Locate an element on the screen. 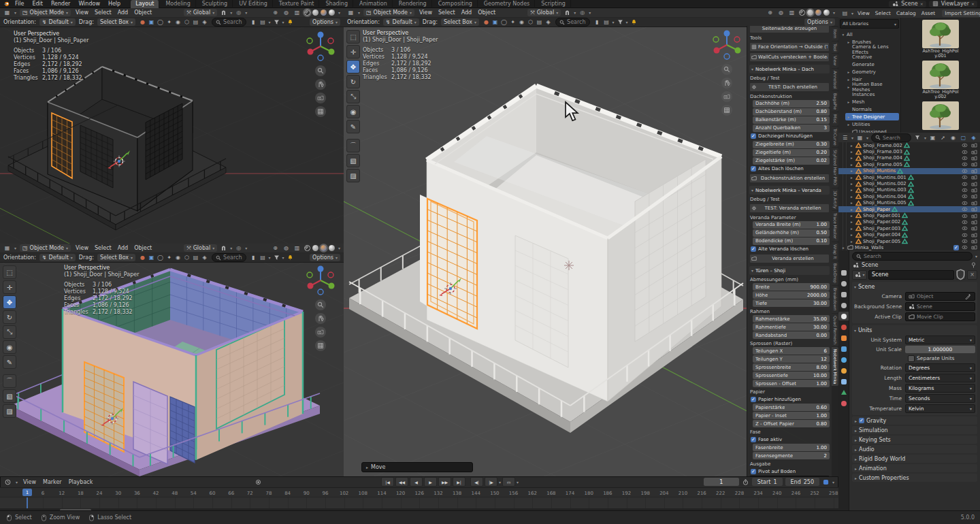 Image resolution: width=980 pixels, height=524 pixels. navigation-gizmo is located at coordinates (727, 45).